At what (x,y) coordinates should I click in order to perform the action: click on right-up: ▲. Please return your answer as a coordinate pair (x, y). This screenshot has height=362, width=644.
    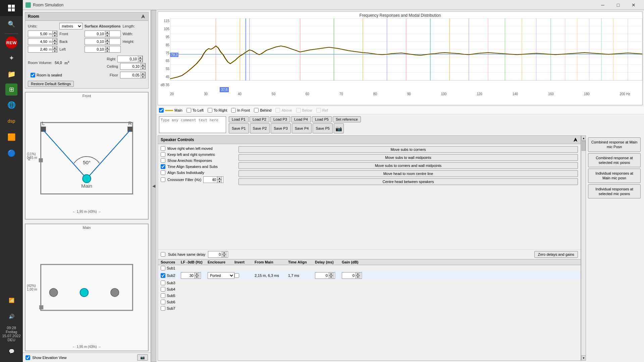
    Looking at the image, I should click on (140, 57).